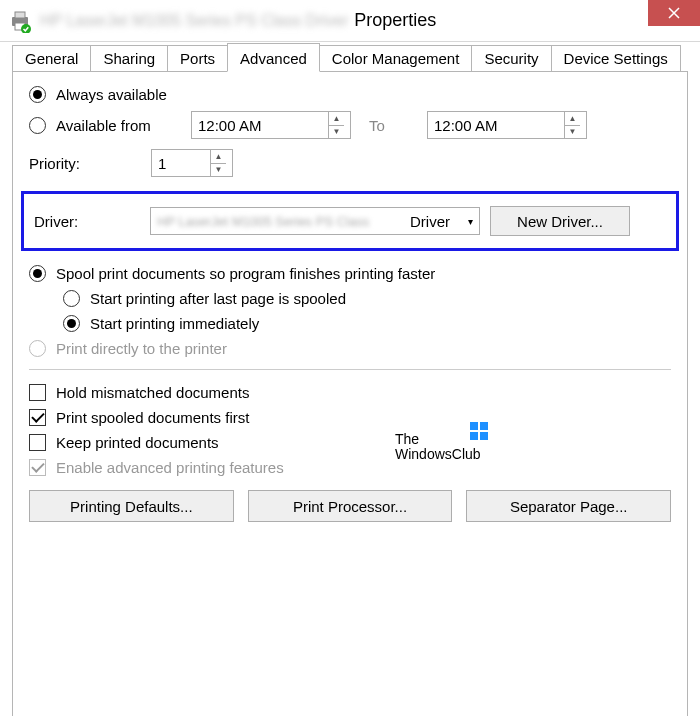 This screenshot has width=700, height=716. Describe the element at coordinates (501, 20) in the screenshot. I see `window-title: Properties` at that location.